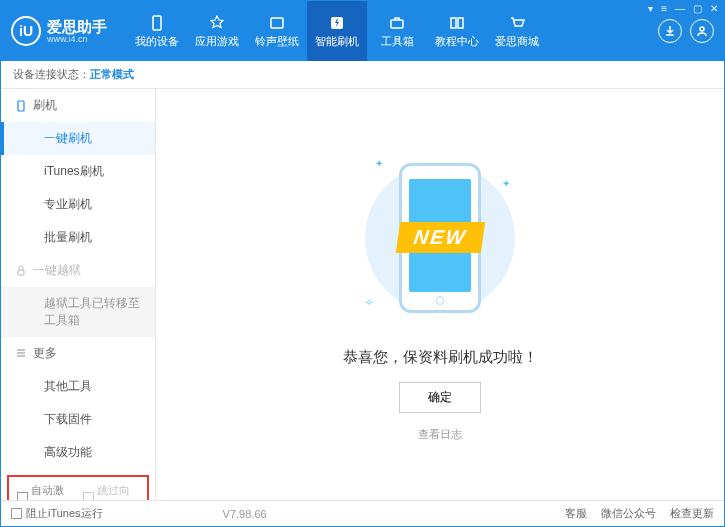 The height and width of the screenshot is (527, 725). I want to click on checkbox-auto-activate: 自动激活, so click(45, 492).